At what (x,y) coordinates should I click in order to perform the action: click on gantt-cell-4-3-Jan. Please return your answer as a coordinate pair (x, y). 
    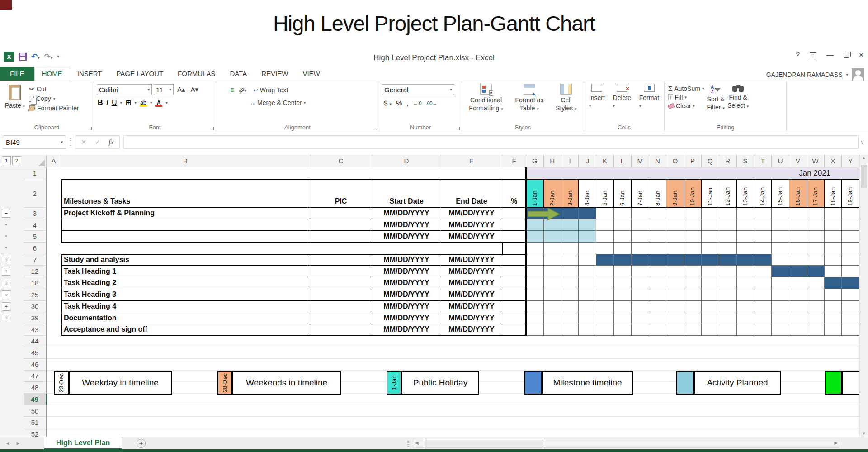
    Looking at the image, I should click on (571, 225).